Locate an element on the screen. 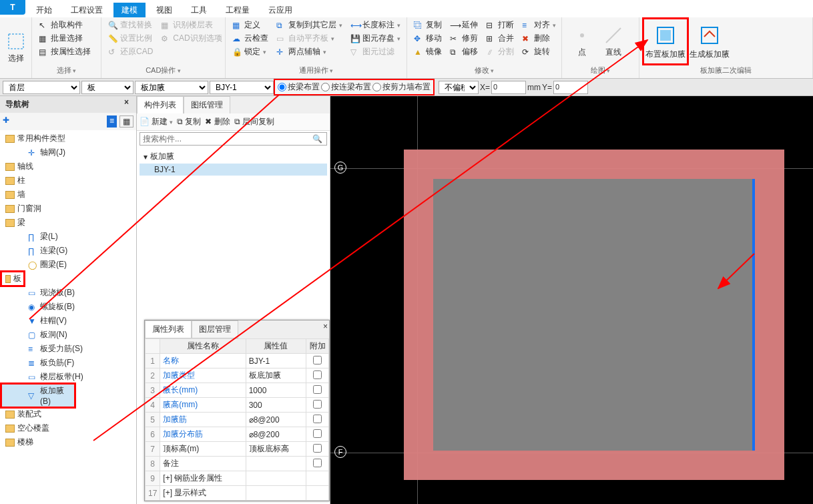  tree-slab-neg: ≣板负筋(F) is located at coordinates (68, 363).